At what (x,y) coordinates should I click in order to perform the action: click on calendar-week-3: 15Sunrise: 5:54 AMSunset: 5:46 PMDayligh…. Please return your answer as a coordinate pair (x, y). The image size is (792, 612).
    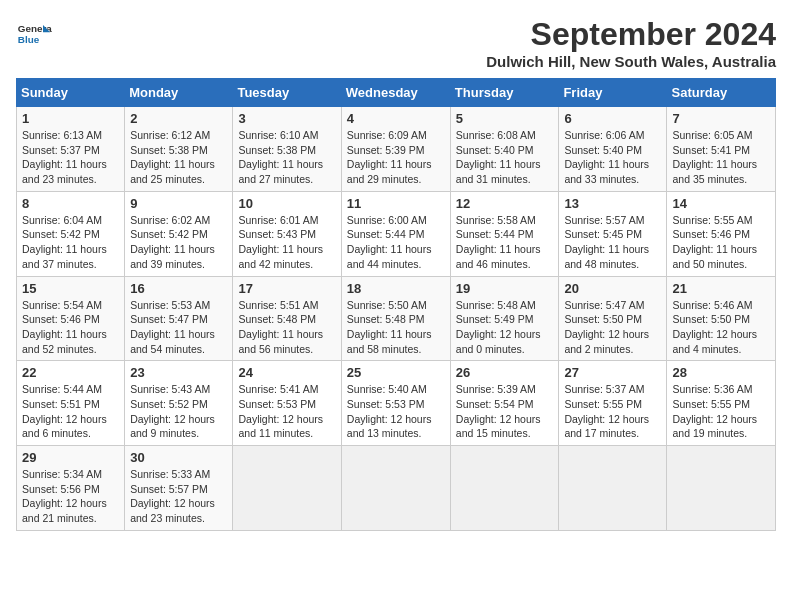
    Looking at the image, I should click on (396, 318).